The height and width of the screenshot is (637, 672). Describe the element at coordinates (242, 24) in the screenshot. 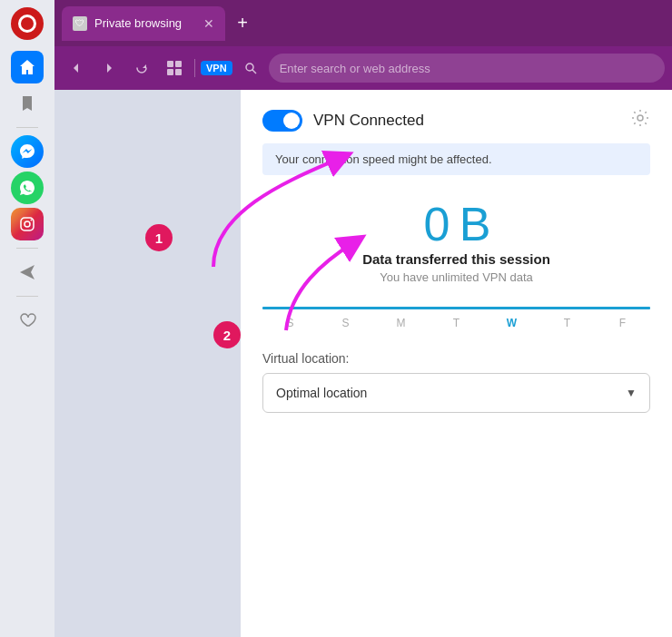

I see `new-tab-button: +` at that location.